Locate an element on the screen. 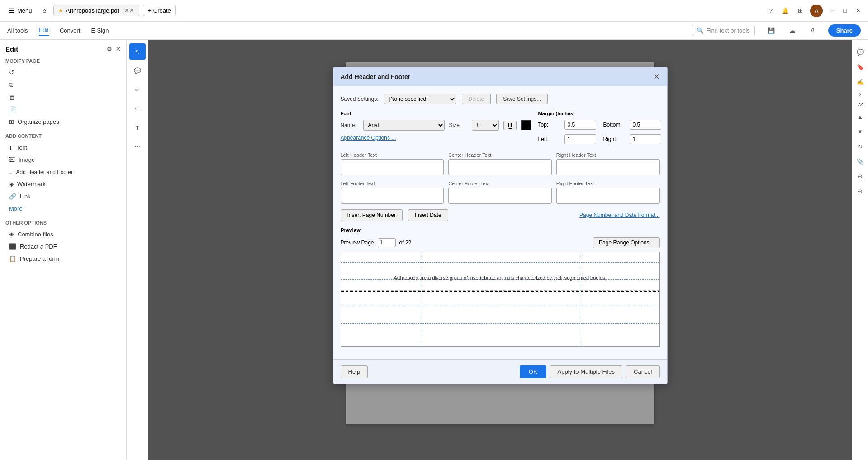 The height and width of the screenshot is (460, 868). right-footer-field: Right Footer Text is located at coordinates (608, 192).